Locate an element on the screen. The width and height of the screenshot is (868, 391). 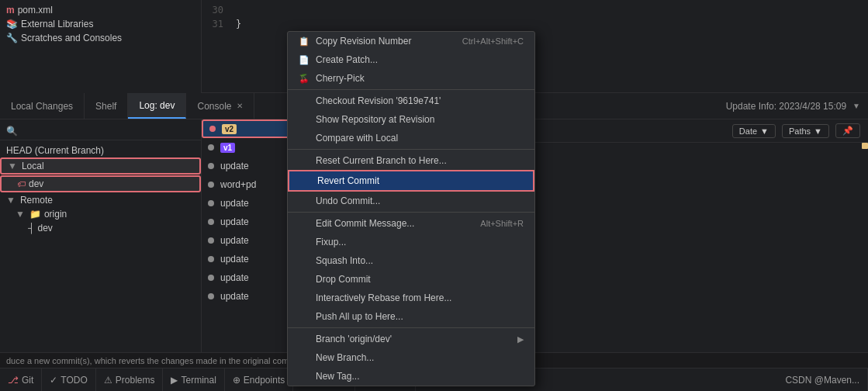
head-label: HEAD (Current Branch) is located at coordinates (55, 151).